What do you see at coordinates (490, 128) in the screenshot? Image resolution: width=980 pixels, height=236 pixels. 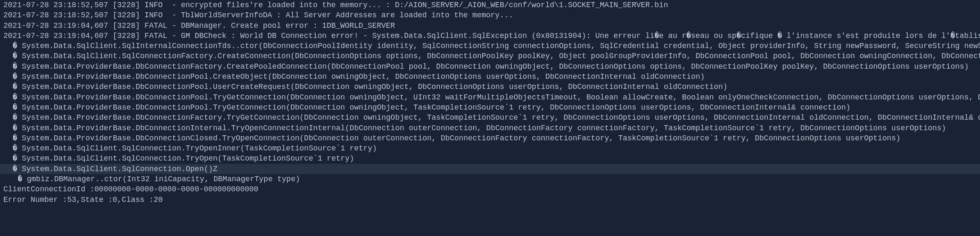 I see `log-line: � System.Data.ProviderBase.DbConnectionI…` at bounding box center [490, 128].